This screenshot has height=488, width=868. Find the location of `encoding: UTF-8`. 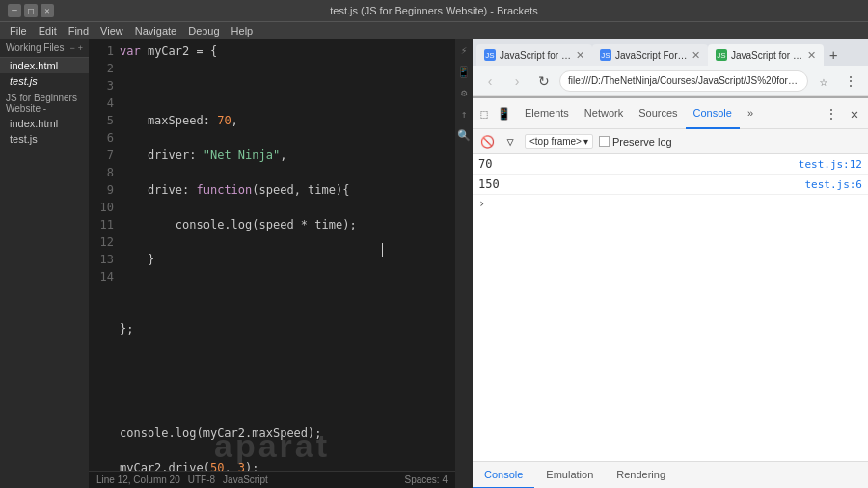

encoding: UTF-8 is located at coordinates (202, 480).